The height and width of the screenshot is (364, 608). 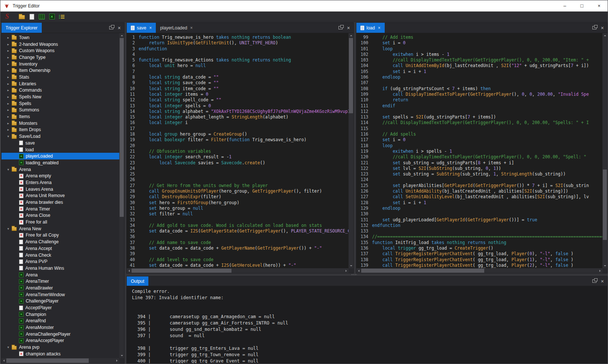 I want to click on code-line: 13 local integer spells = 0, so click(x=238, y=106).